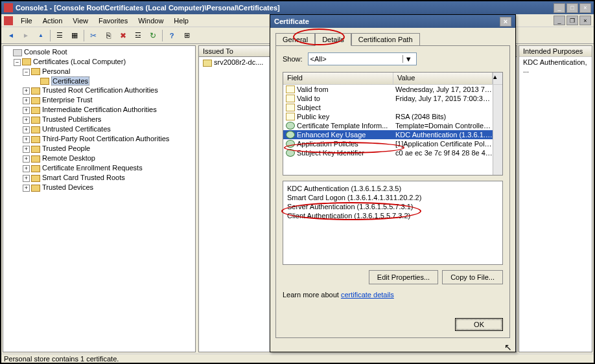  Describe the element at coordinates (99, 71) in the screenshot. I see `tree-personal: −Personal` at that location.